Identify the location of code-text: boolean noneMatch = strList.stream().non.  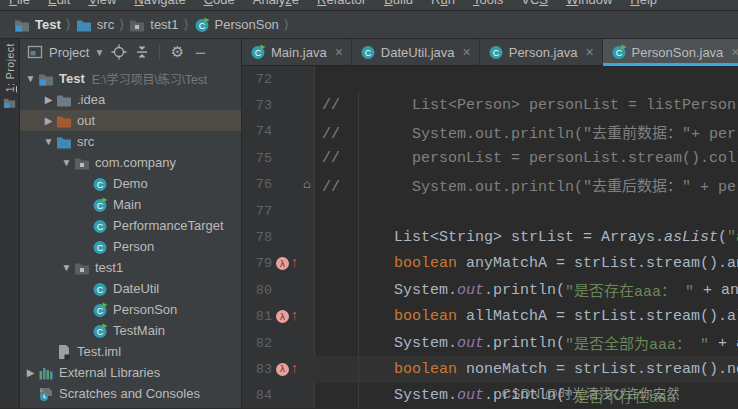
(526, 369).